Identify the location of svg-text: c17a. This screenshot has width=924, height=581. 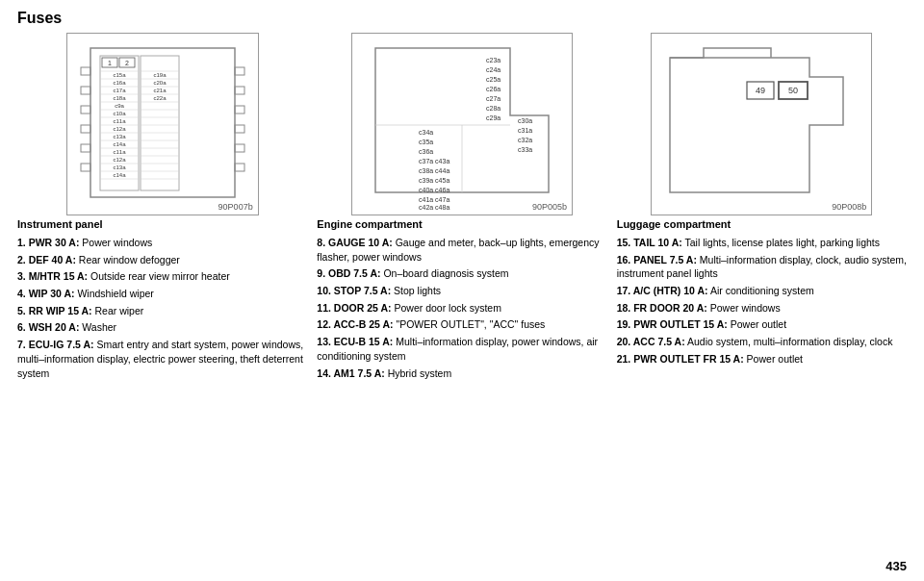
(119, 90).